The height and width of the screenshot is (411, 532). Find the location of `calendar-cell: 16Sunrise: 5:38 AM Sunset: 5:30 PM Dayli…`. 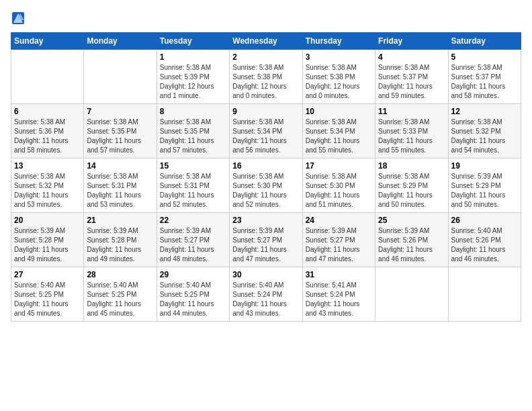

calendar-cell: 16Sunrise: 5:38 AM Sunset: 5:30 PM Dayli… is located at coordinates (266, 185).